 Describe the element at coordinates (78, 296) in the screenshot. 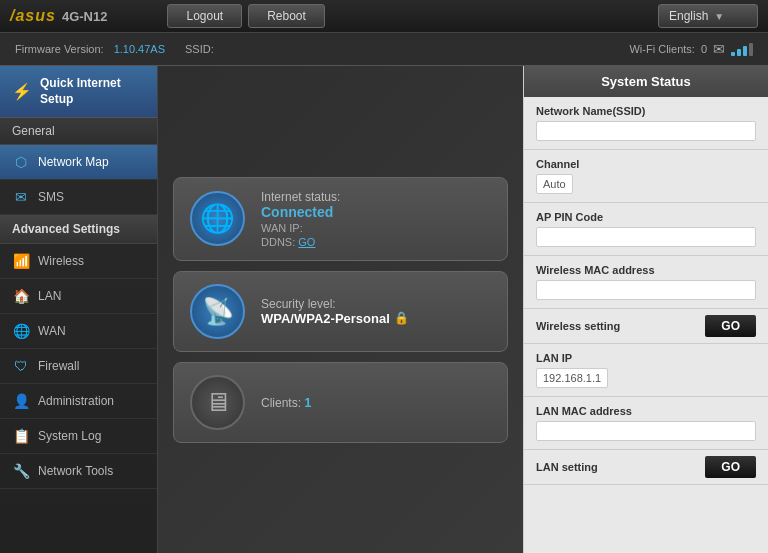

I see `sidebar-item-lan: 🏠 LAN` at that location.